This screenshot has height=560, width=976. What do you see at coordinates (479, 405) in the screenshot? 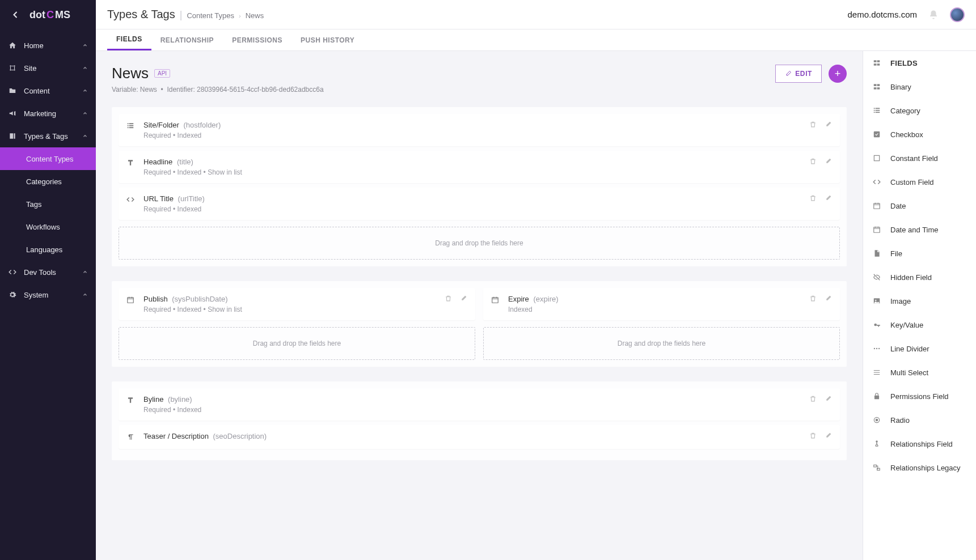
I see `field-row: Byline (byline)Required • Indexed` at bounding box center [479, 405].